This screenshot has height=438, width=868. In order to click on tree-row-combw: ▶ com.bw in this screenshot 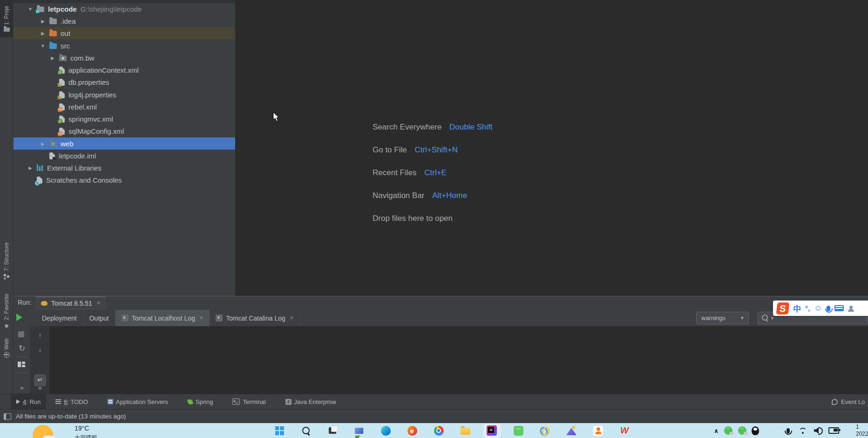, I will do `click(124, 58)`.